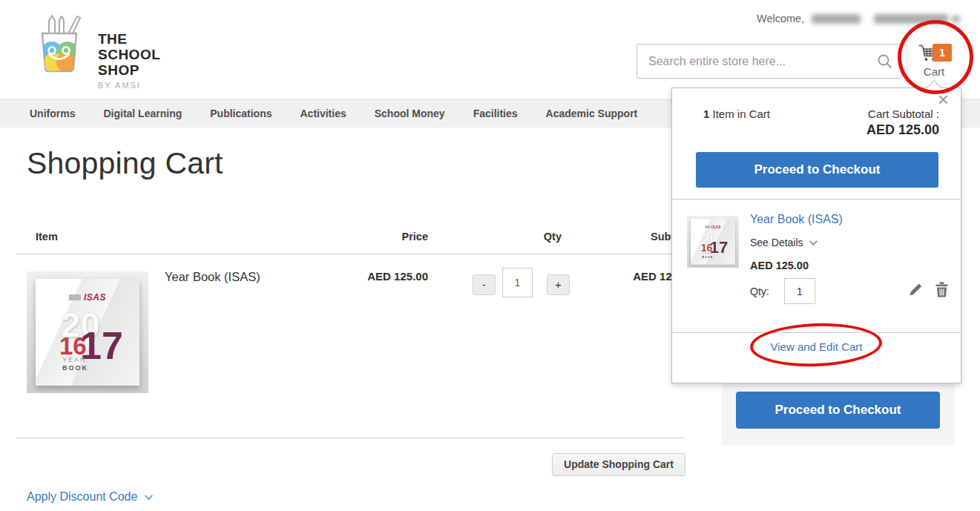  What do you see at coordinates (558, 285) in the screenshot?
I see `qty-increase-button: +` at bounding box center [558, 285].